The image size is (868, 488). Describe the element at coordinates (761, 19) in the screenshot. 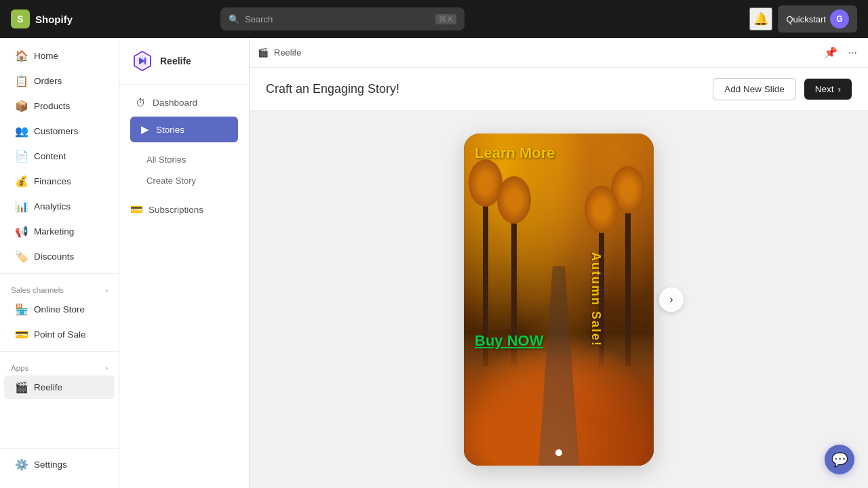

I see `notifications-button: 🔔` at that location.